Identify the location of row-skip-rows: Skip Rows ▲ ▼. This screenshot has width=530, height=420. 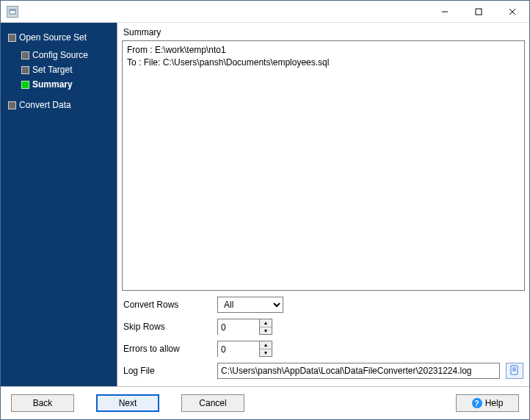
(323, 327).